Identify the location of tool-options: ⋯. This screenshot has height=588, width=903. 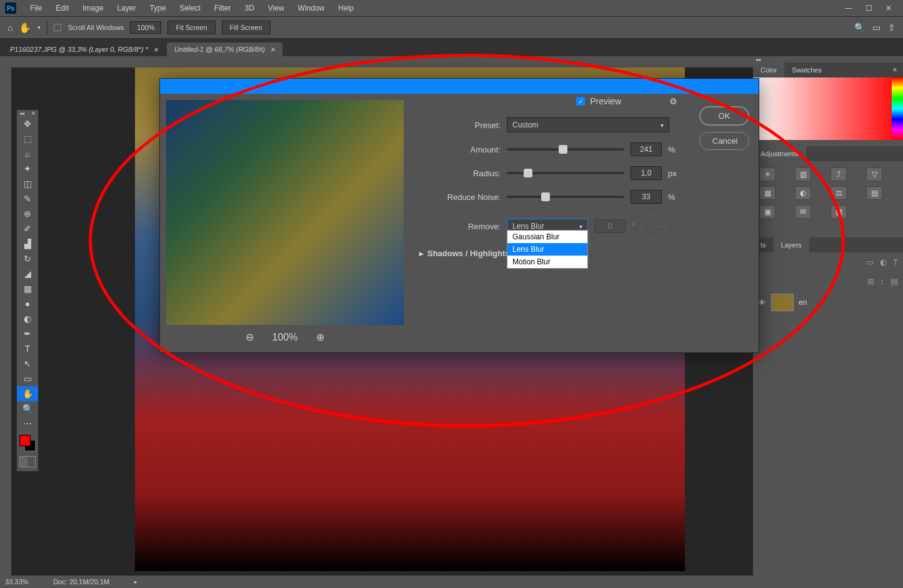
(27, 424).